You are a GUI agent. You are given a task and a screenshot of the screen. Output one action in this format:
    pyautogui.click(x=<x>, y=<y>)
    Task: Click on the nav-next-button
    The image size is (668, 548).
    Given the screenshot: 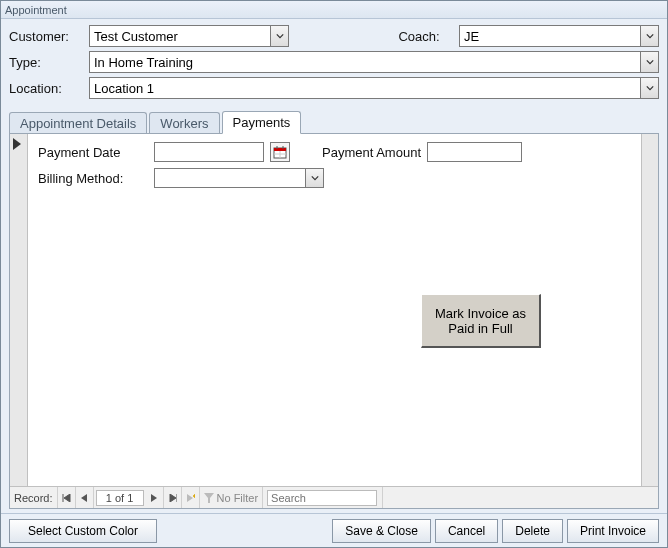 What is the action you would take?
    pyautogui.click(x=155, y=498)
    